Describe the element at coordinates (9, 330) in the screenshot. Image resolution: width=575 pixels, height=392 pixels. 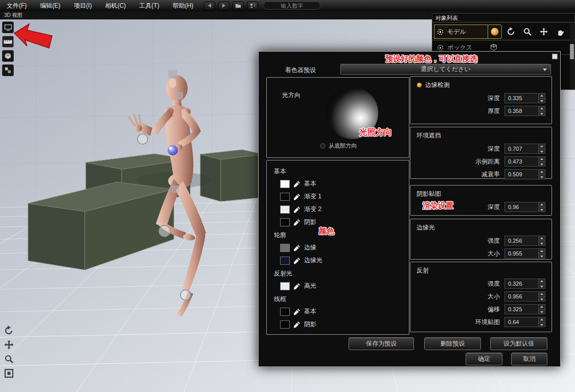
I see `rotate-view-button` at that location.